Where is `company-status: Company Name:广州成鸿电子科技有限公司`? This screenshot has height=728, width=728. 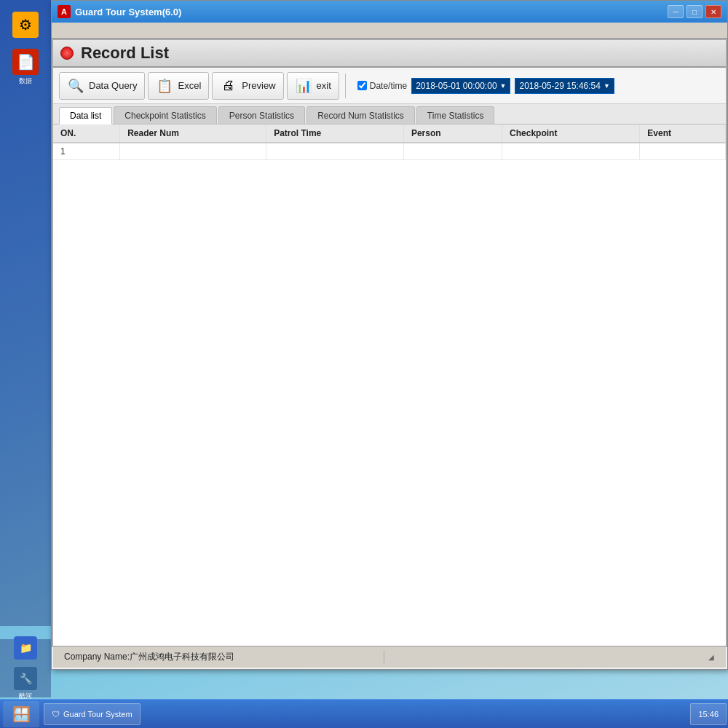 company-status: Company Name:广州成鸿电子科技有限公司 is located at coordinates (223, 657).